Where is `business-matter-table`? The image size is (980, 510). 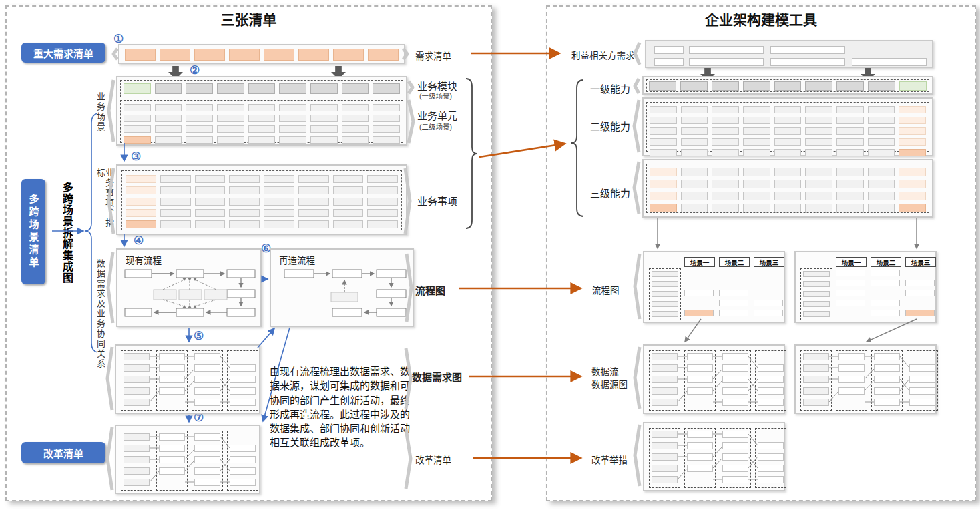
business-matter-table is located at coordinates (262, 200).